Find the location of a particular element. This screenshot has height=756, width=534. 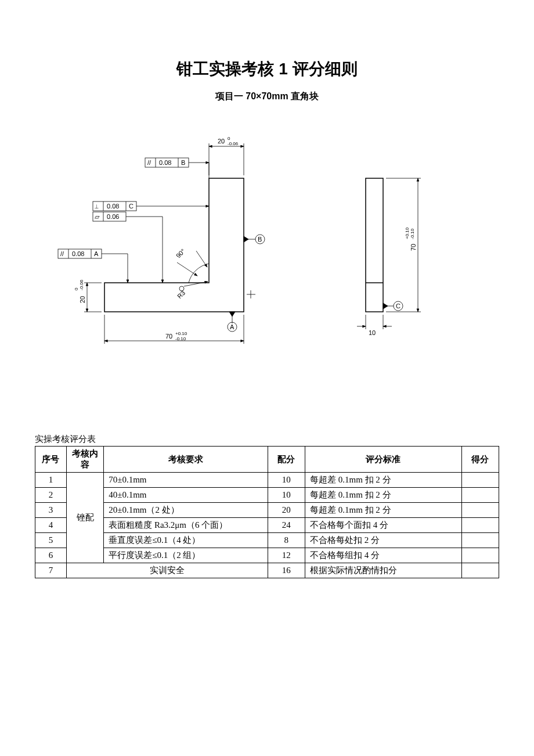

cell-seq: 4 is located at coordinates (51, 525).